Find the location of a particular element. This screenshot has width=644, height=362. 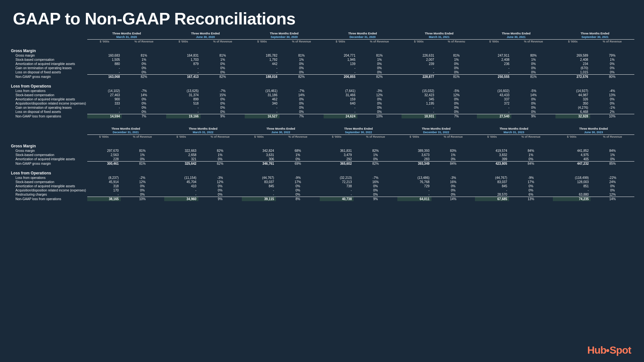

hubspot-logo: HubSpot is located at coordinates (609, 350).